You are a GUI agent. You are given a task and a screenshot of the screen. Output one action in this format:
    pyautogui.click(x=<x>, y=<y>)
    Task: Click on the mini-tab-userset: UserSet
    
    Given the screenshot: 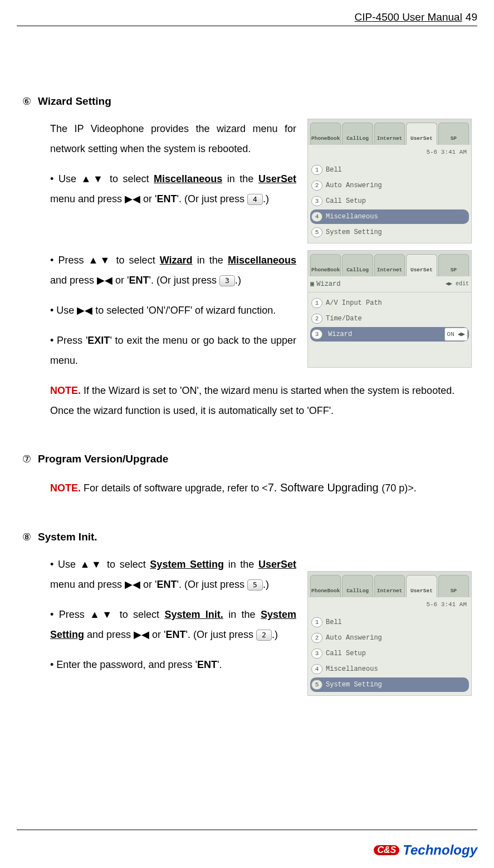 What is the action you would take?
    pyautogui.click(x=421, y=134)
    